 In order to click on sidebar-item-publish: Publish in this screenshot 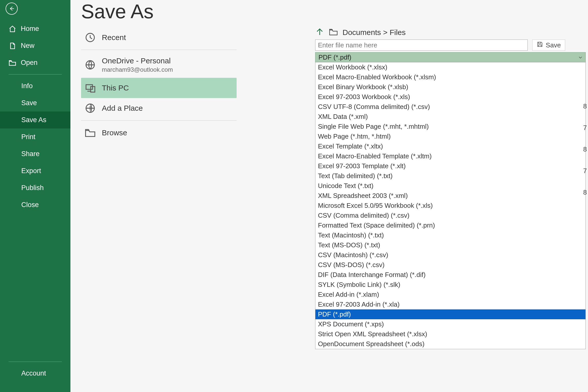, I will do `click(35, 188)`.